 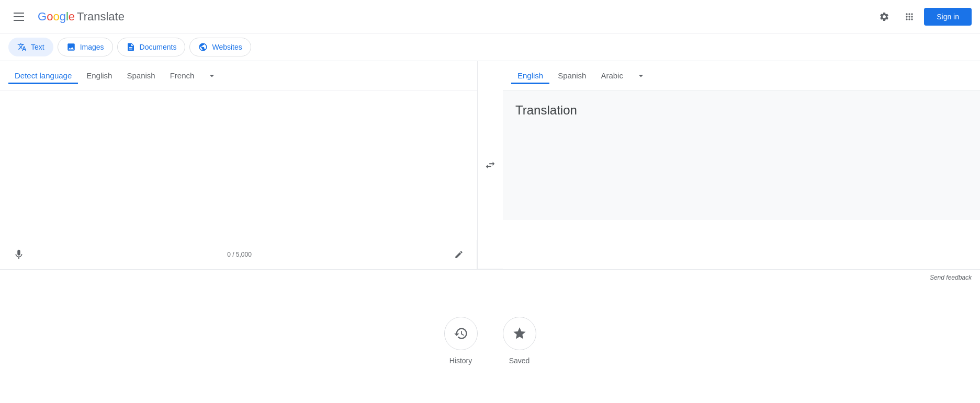 What do you see at coordinates (948, 17) in the screenshot?
I see `sign-in-button: Sign in` at bounding box center [948, 17].